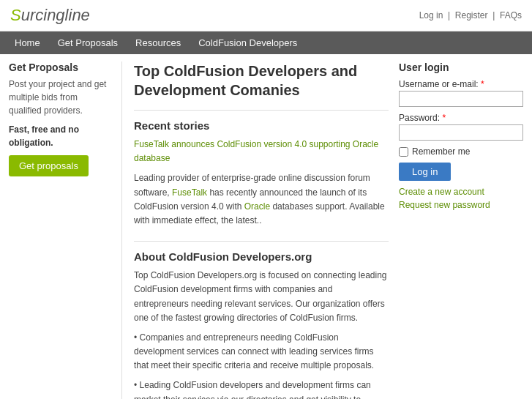 This screenshot has width=532, height=399. Describe the element at coordinates (461, 205) in the screenshot. I see `request-password-link: Request new password` at that location.